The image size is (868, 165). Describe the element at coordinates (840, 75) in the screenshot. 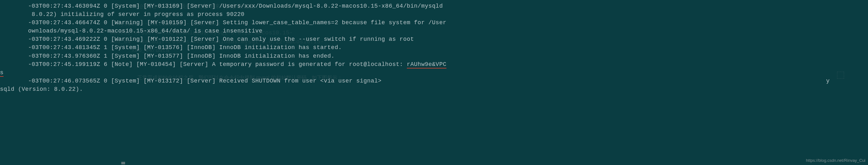

I see `ghost-image-placeholder` at that location.